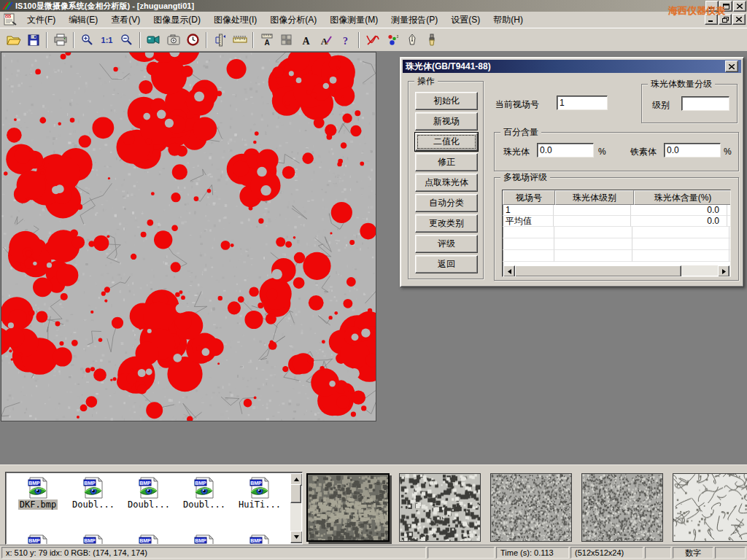 The width and height of the screenshot is (747, 560). What do you see at coordinates (683, 198) in the screenshot?
I see `col-pearlite-content: 珠光体含量(%)` at bounding box center [683, 198].